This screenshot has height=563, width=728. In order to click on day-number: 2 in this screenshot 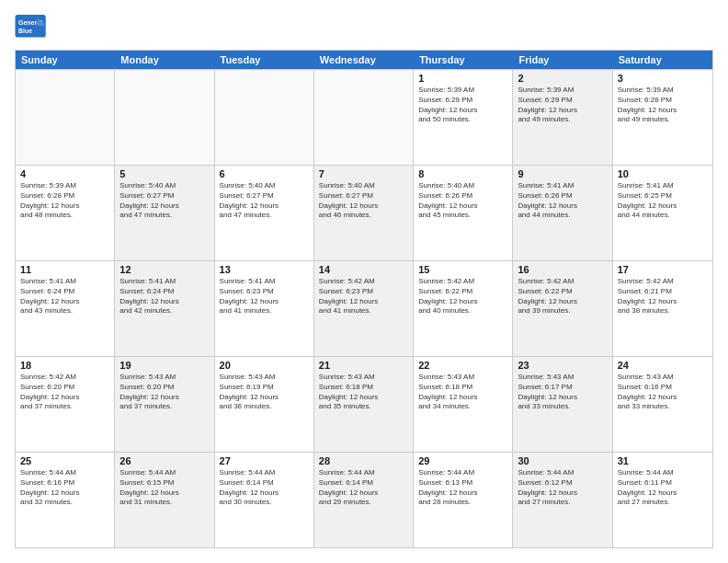, I will do `click(563, 78)`.